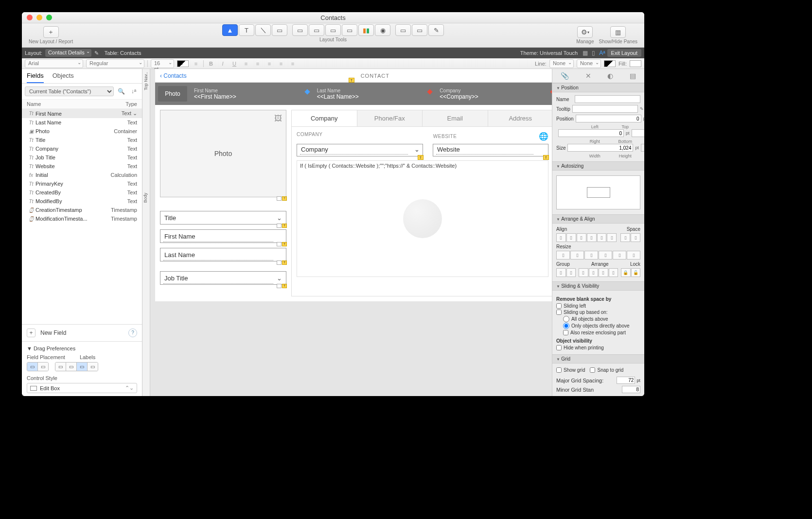  What do you see at coordinates (598, 166) in the screenshot?
I see `autosizing-section: Autosizing` at bounding box center [598, 166].